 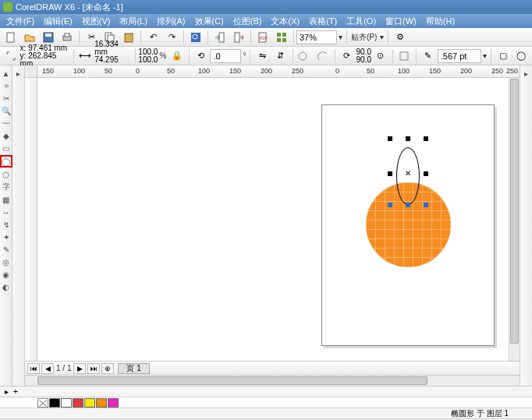 I want to click on pick-tool: ▲, so click(x=6, y=73).